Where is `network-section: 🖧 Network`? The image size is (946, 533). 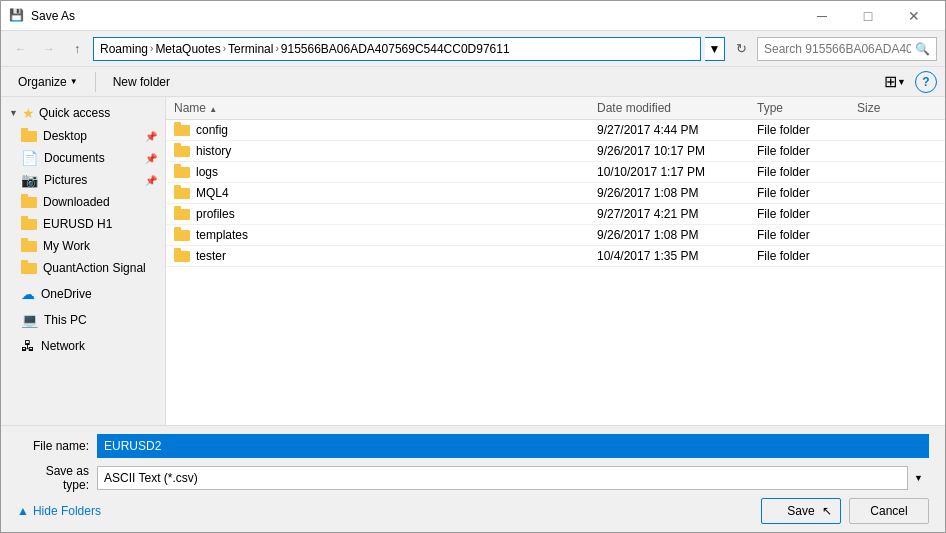
network-section: 🖧 Network is located at coordinates (83, 346).